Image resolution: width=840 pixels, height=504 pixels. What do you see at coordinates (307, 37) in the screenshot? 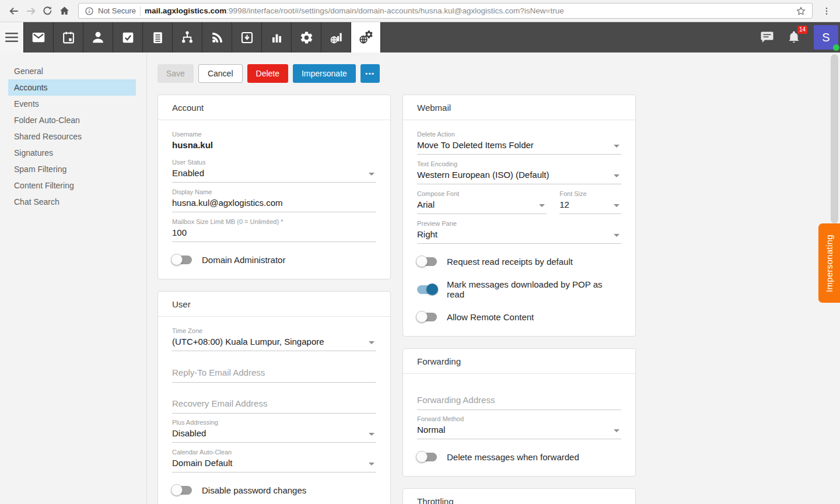
I see `gear-icon` at bounding box center [307, 37].